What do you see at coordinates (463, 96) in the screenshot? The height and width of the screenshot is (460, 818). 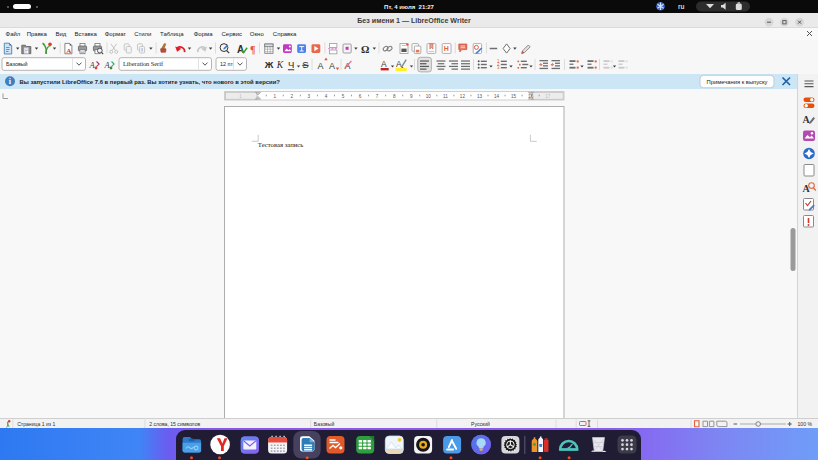 I see `svg-text: 12` at bounding box center [463, 96].